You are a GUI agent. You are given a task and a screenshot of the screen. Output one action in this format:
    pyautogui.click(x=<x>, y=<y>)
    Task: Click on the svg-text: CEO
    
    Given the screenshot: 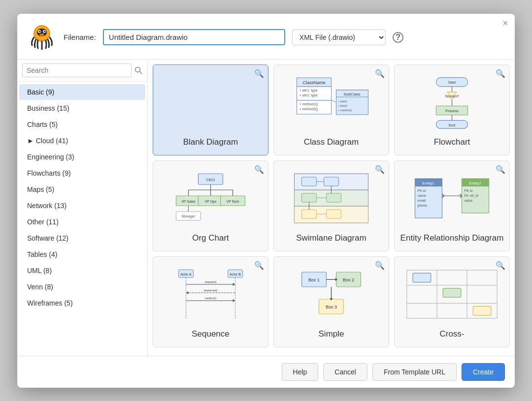 What is the action you would take?
    pyautogui.click(x=211, y=180)
    